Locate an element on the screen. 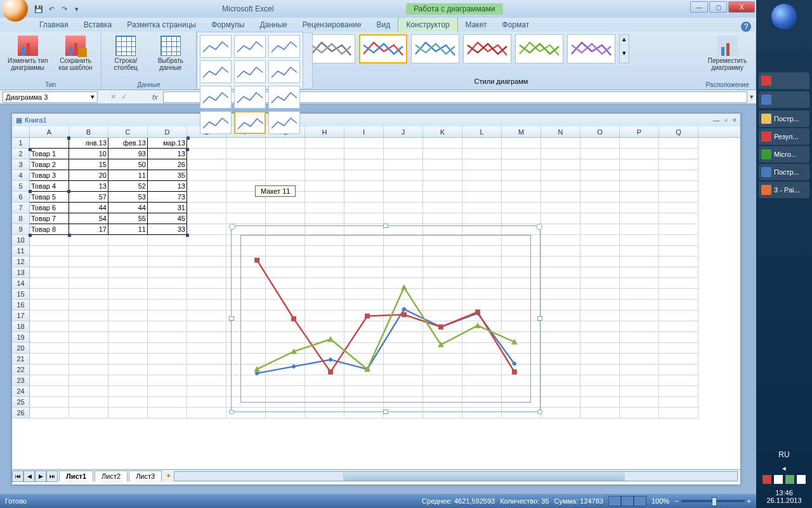  cell: 10 is located at coordinates (89, 154).